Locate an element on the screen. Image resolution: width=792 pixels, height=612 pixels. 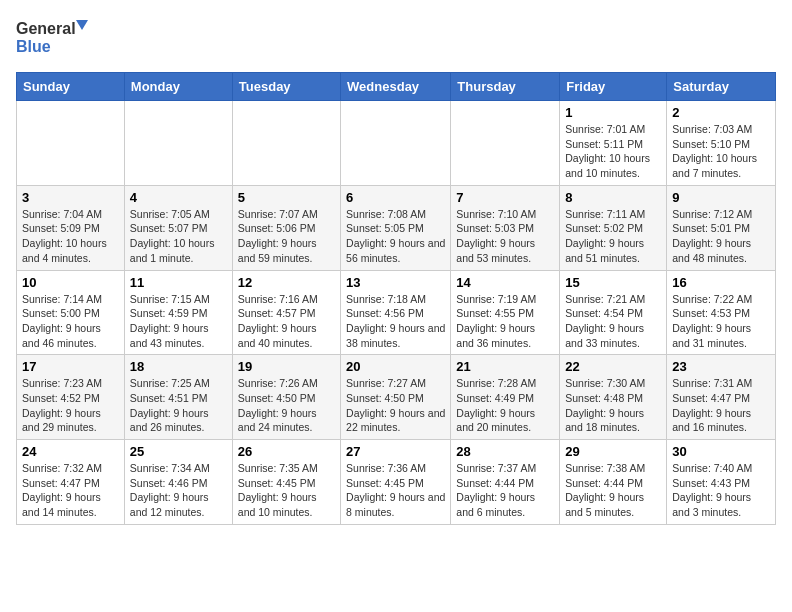
calendar-cell: 6Sunrise: 7:08 AM Sunset: 5:05 PM Daylig… is located at coordinates (396, 228).